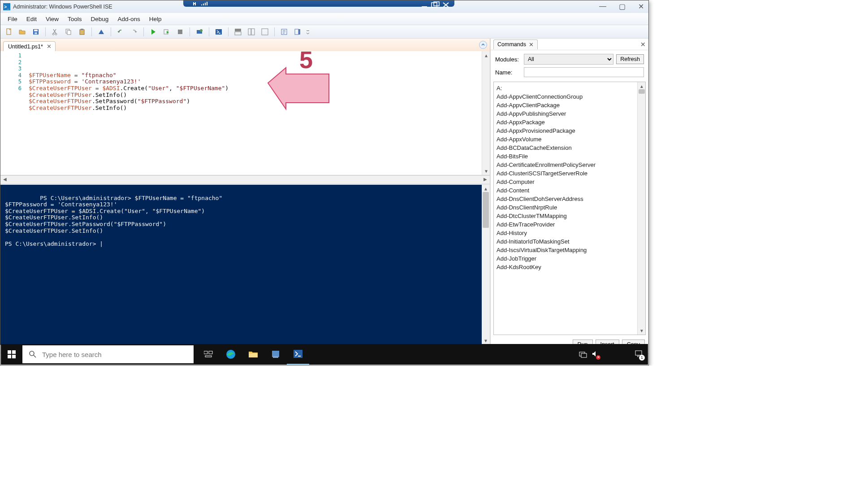  What do you see at coordinates (199, 32) in the screenshot?
I see `new-remote-tab-button` at bounding box center [199, 32].